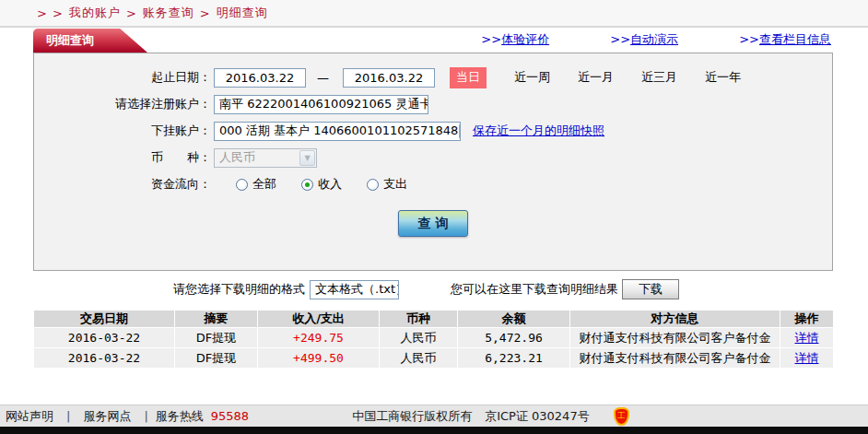  Describe the element at coordinates (358, 289) in the screenshot. I see `download-format-value: 文本格式（.txt）` at that location.